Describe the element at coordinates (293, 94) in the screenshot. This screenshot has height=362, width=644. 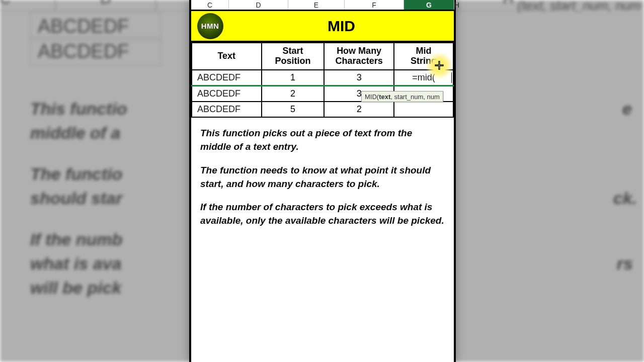
I see `cell-start-2: 2` at that location.